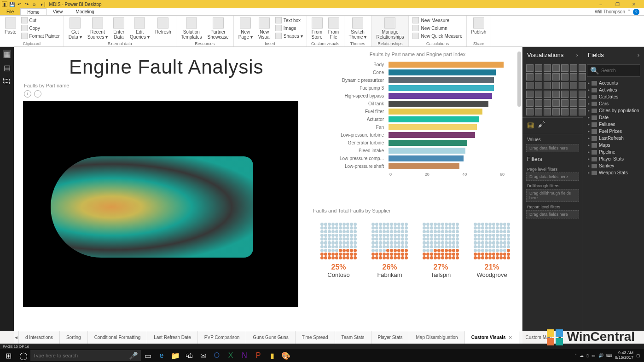  What do you see at coordinates (418, 135) in the screenshot?
I see `bar-row: Low-pressure turbine` at bounding box center [418, 135].